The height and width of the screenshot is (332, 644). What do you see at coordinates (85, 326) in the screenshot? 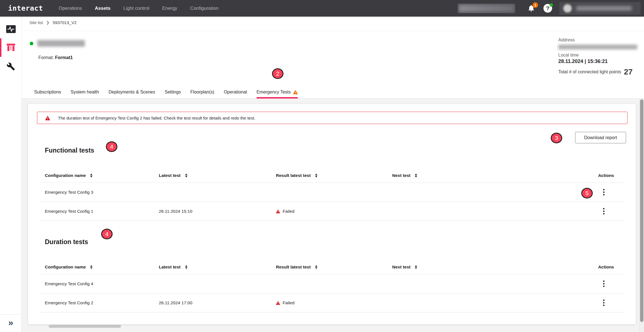
I see `horizontal-scrollbar-thumb` at bounding box center [85, 326].